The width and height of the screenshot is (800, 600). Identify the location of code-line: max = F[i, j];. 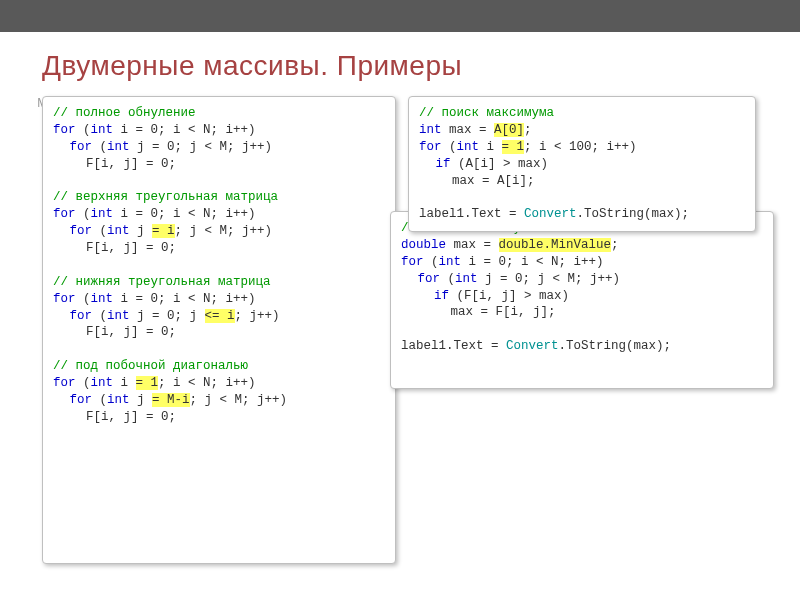
(582, 312).